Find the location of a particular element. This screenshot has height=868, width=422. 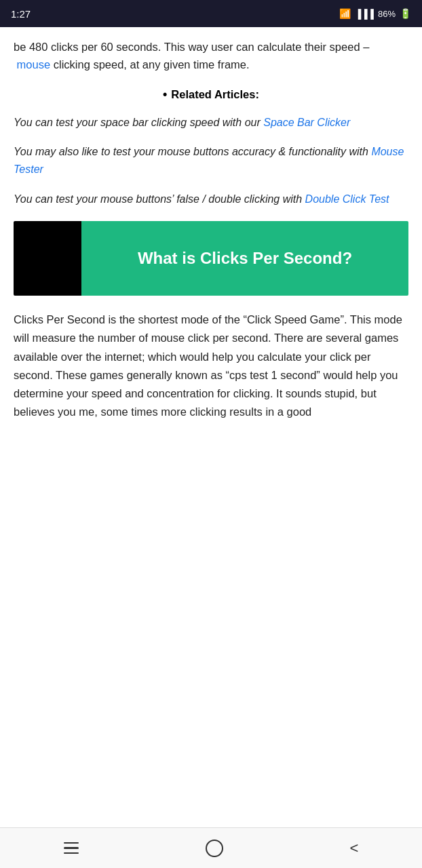

body-text: Clicks Per Second is the shortest mode o… is located at coordinates (211, 366).